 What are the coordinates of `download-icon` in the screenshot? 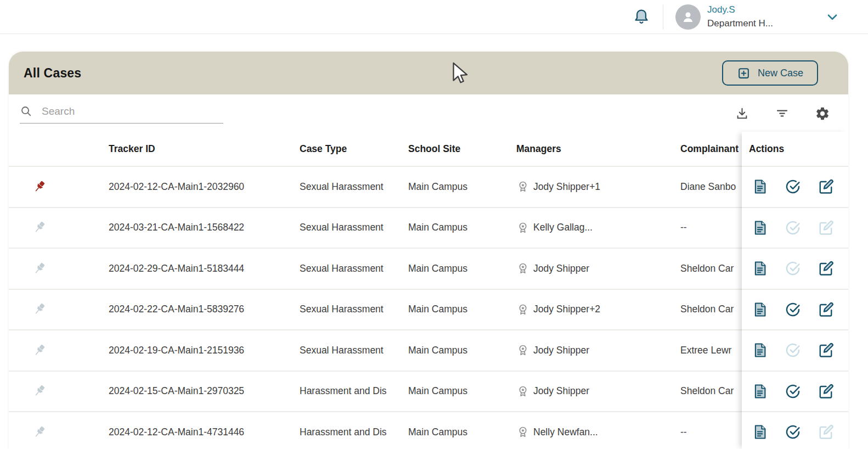 It's located at (742, 113).